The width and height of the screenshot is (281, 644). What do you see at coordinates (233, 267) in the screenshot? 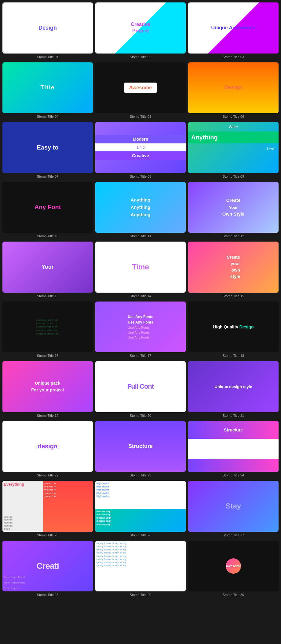
I see `tile-15-preview: Createyourownstyle` at bounding box center [233, 267].